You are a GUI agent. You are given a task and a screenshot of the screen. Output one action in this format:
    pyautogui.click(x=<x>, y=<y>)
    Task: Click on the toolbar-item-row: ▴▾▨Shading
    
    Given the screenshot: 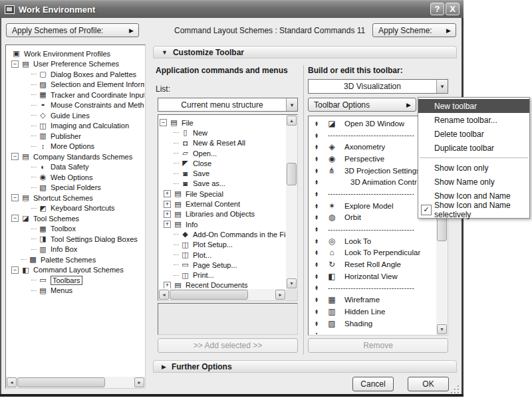 What is the action you would take?
    pyautogui.click(x=372, y=324)
    